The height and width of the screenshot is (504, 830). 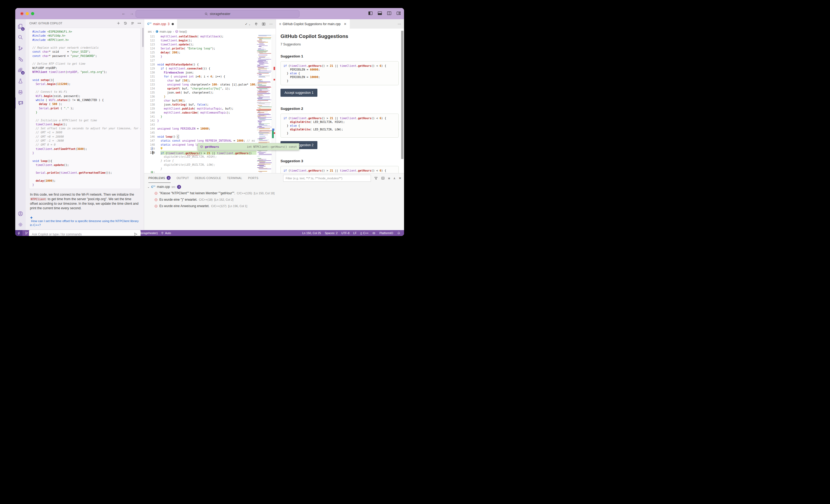 What do you see at coordinates (276, 199) in the screenshot?
I see `problem-item: Es wurde eine ")" erwartet.C/C++(18)[Ln …` at bounding box center [276, 199].